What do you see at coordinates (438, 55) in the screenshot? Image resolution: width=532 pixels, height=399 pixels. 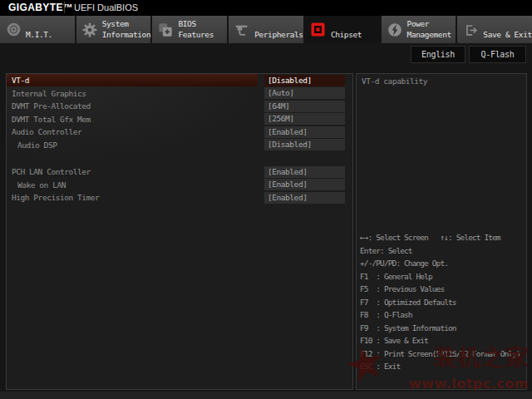 I see `language-button: English` at bounding box center [438, 55].